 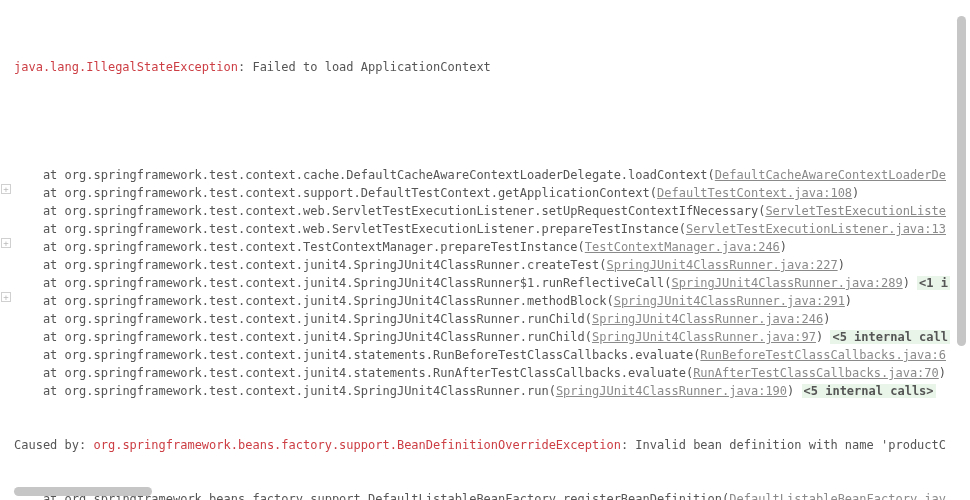 What do you see at coordinates (492, 445) in the screenshot?
I see `caused-by-line: Caused by: org.springframework.beans.fac…` at bounding box center [492, 445].